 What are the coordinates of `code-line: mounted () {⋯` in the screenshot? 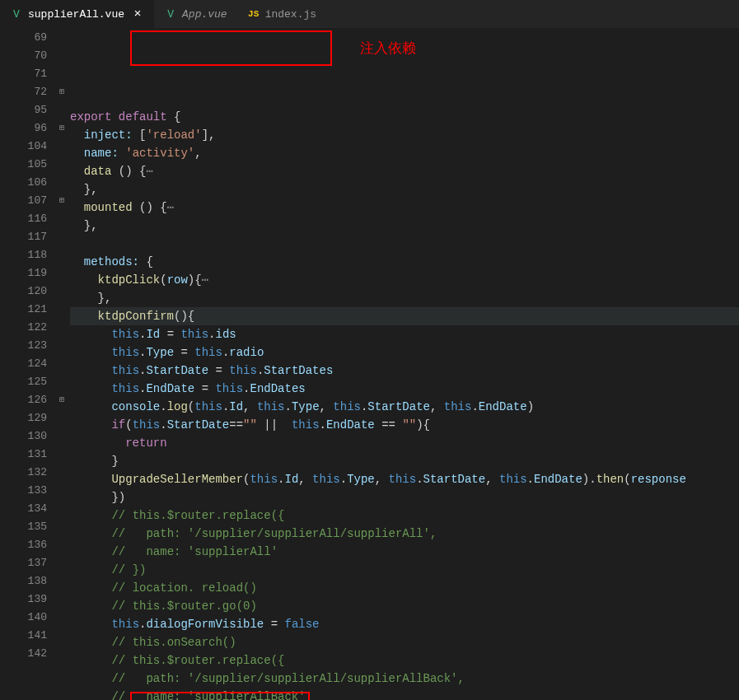 It's located at (405, 208).